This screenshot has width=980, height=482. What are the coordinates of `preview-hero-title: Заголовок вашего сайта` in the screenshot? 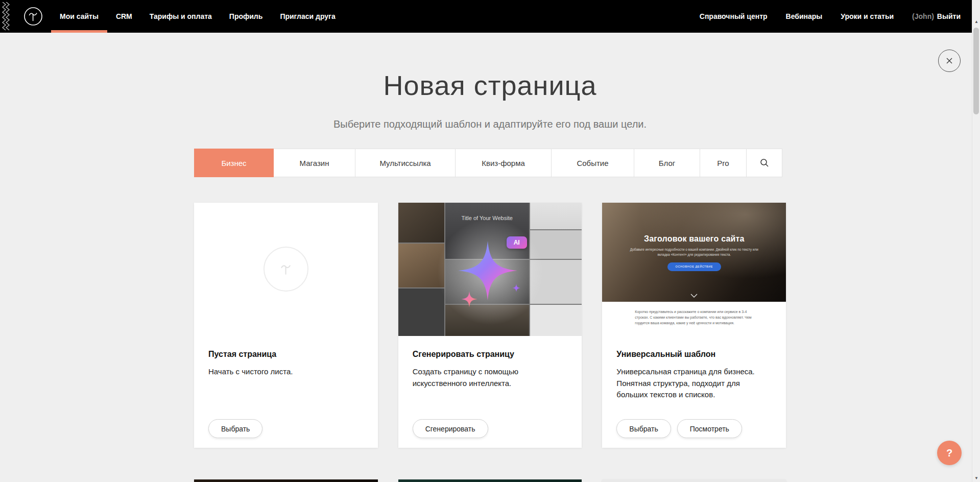 It's located at (695, 239).